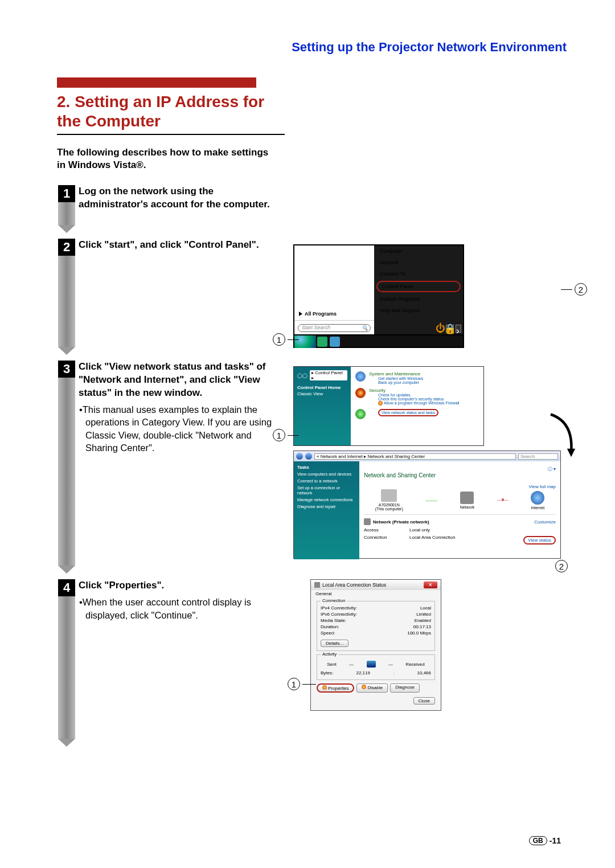 The height and width of the screenshot is (868, 615). What do you see at coordinates (322, 394) in the screenshot?
I see `cp-sidebar-classic: Classic View` at bounding box center [322, 394].